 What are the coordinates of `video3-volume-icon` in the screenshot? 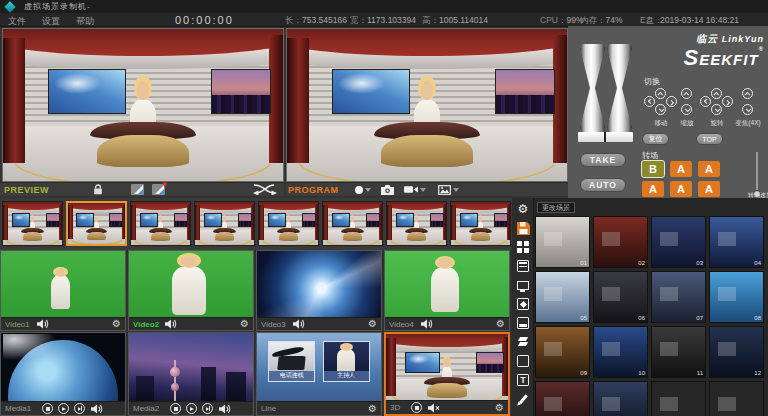 It's located at (300, 323).